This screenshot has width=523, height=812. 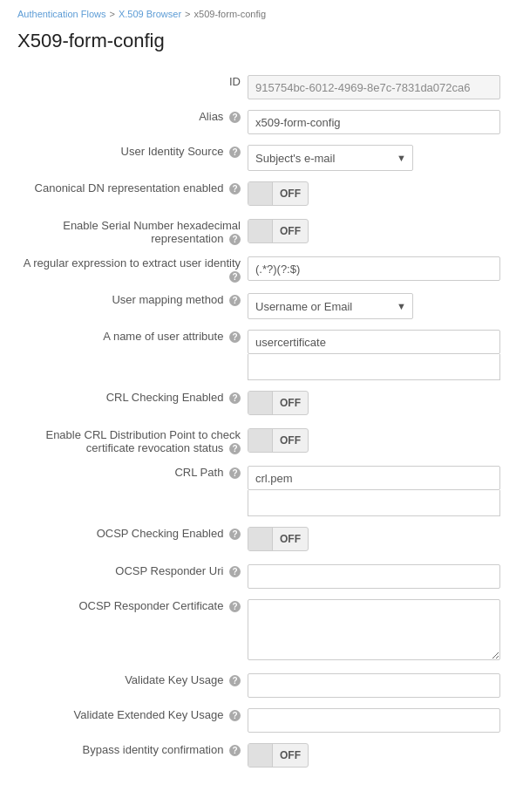 What do you see at coordinates (262, 686) in the screenshot?
I see `field-validate-key-usage: Validate Key Usage ?` at bounding box center [262, 686].